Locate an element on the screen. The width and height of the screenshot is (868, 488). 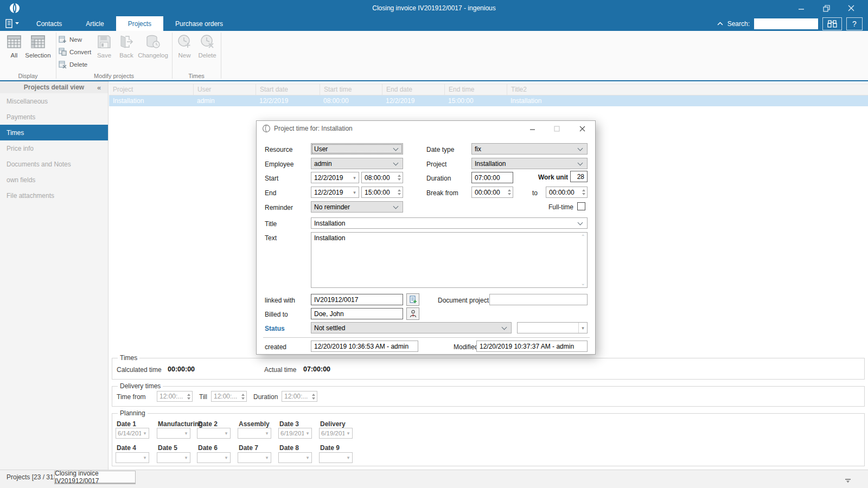
text-textarea: Installation ⌃ ⌄ is located at coordinates (449, 260).